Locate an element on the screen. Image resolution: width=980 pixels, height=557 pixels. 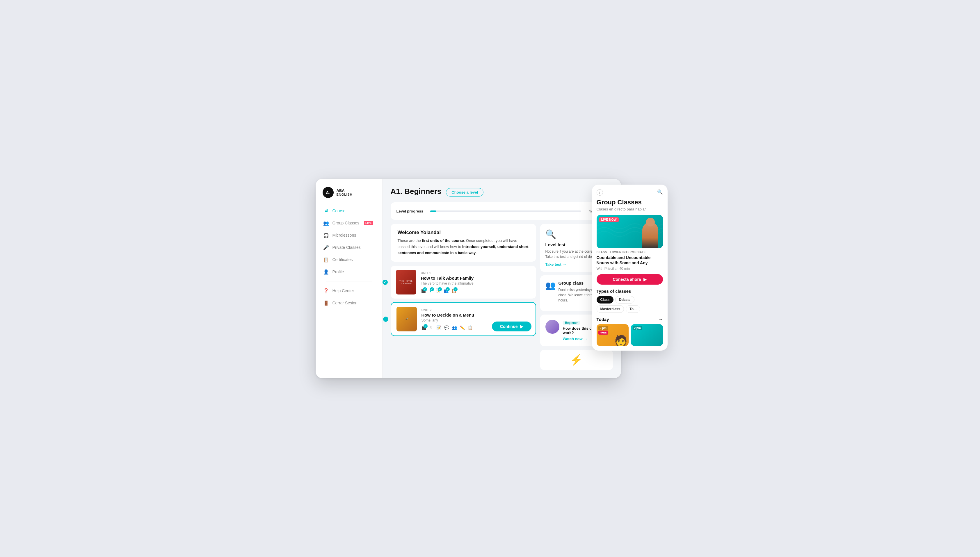
sidebar-item-profile: 👤 Profile is located at coordinates (349, 272).